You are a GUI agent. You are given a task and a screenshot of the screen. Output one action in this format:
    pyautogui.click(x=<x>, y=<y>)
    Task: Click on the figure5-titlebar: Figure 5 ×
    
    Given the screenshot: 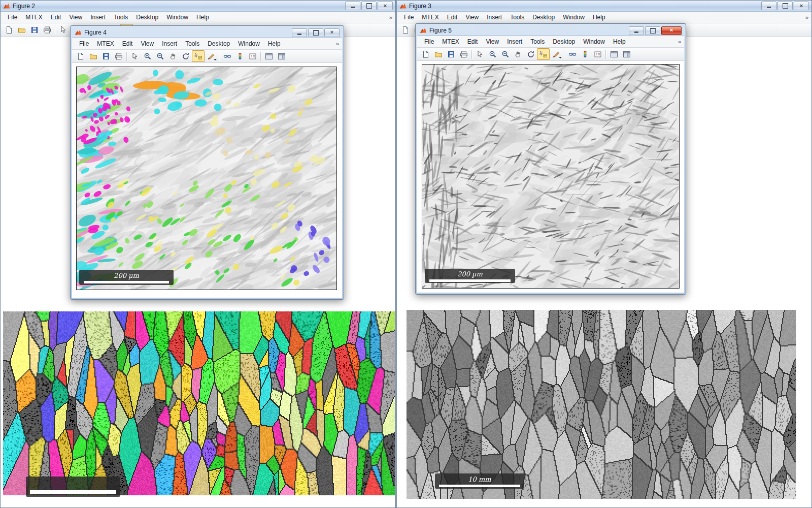 What is the action you would take?
    pyautogui.click(x=551, y=30)
    